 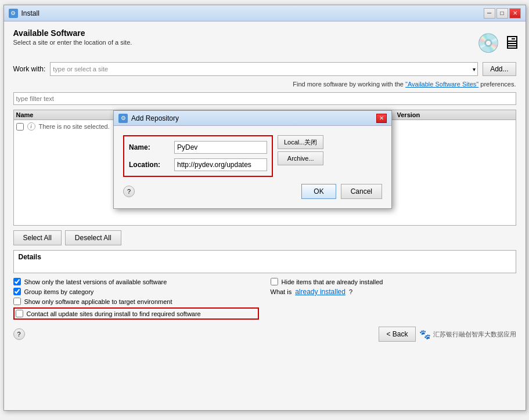 What do you see at coordinates (351, 292) in the screenshot?
I see `question-mark: ?` at bounding box center [351, 292].